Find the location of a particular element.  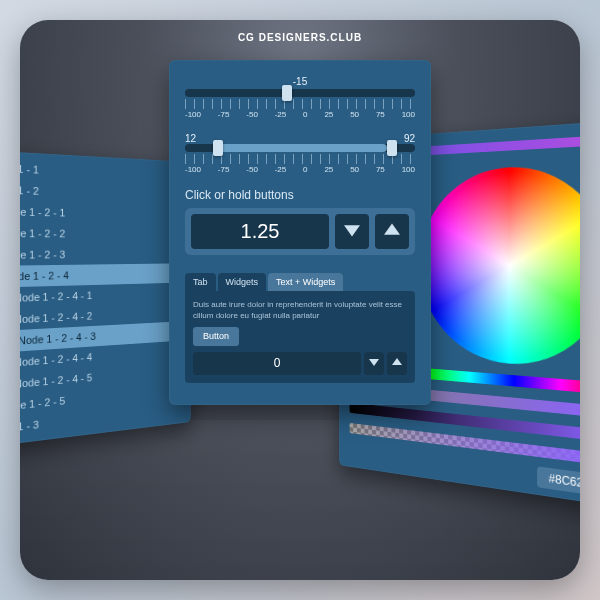

stepper-hint: Click or hold buttons is located at coordinates (300, 195).